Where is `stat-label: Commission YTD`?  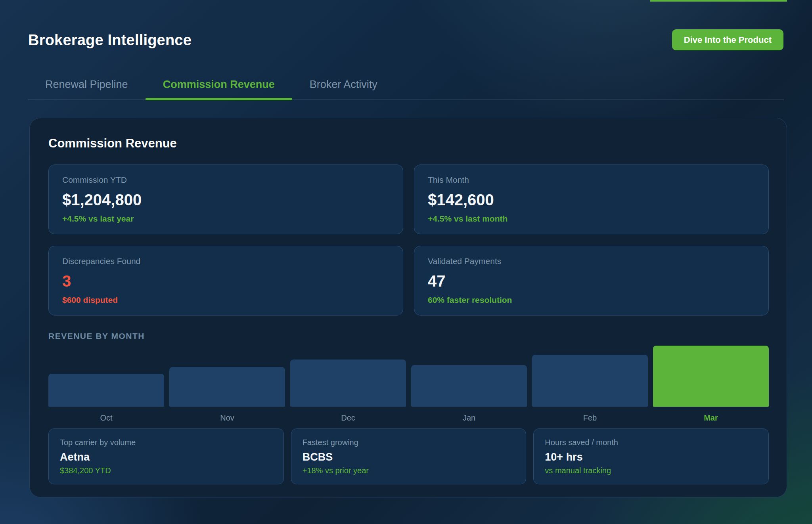
stat-label: Commission YTD is located at coordinates (226, 180).